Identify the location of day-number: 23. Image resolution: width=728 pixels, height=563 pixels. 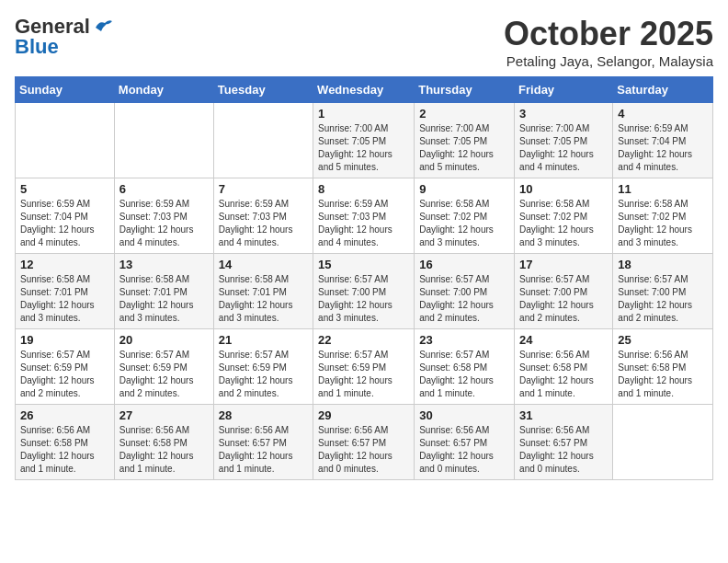
(464, 340).